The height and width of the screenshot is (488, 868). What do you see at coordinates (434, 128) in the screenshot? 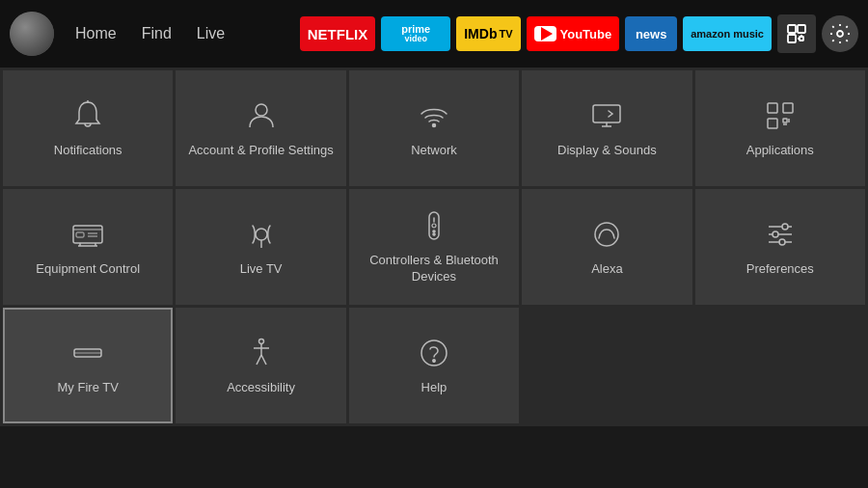
I see `network-cell: Network` at bounding box center [434, 128].